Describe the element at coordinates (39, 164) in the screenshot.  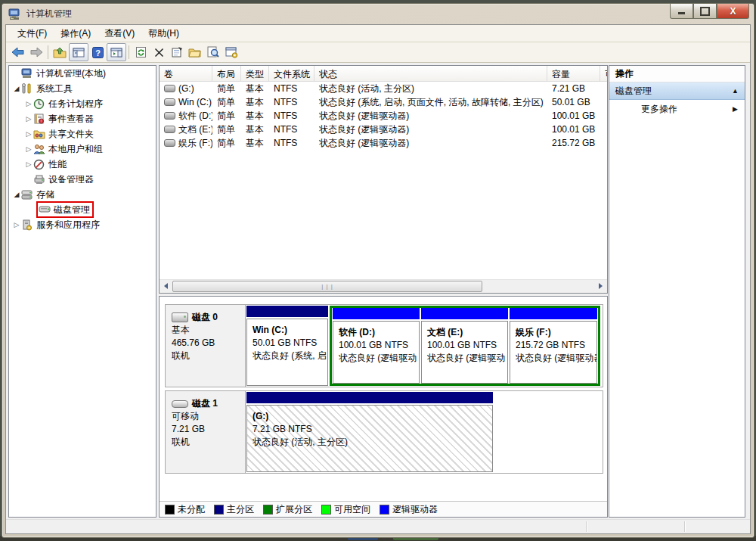
I see `performance-icon` at that location.